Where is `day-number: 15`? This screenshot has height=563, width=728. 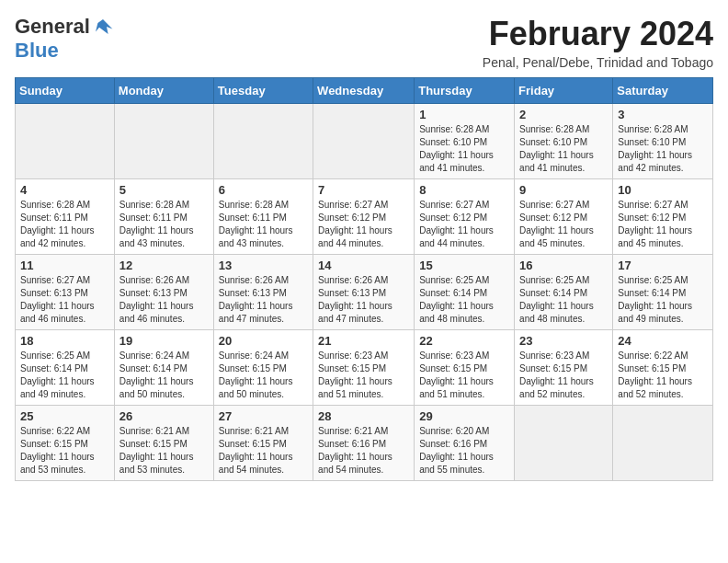 day-number: 15 is located at coordinates (464, 265).